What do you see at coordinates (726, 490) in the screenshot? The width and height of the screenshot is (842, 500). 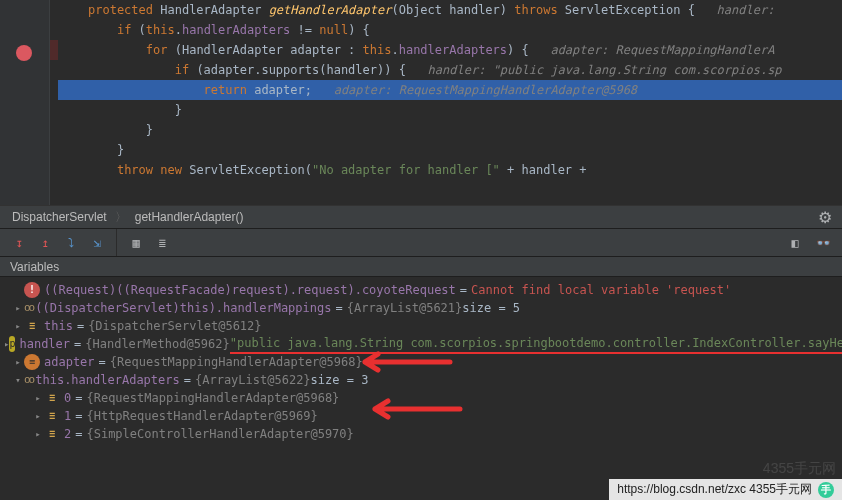 I see `footer-watermark: https://blog.csdn.net/zxc 4355手元网 手` at bounding box center [726, 490].